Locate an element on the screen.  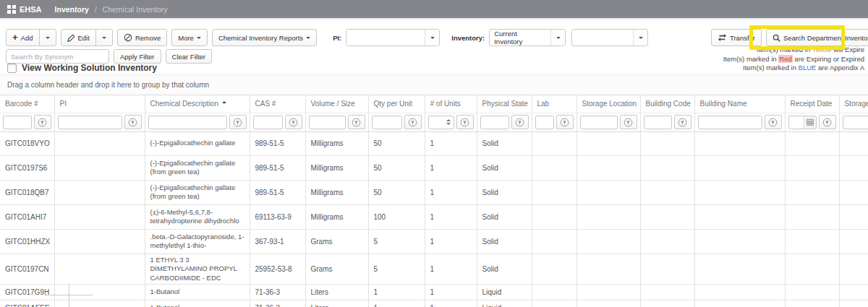
column-header-storage_location: Storage Location is located at coordinates (608, 104).